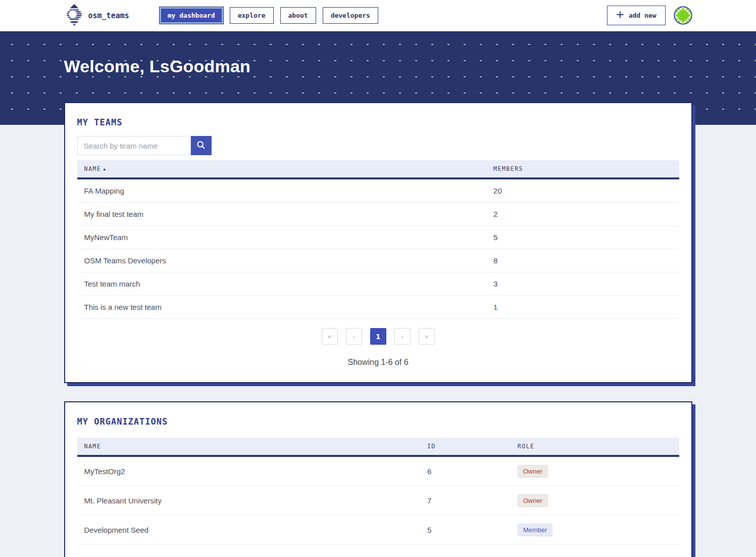  Describe the element at coordinates (282, 214) in the screenshot. I see `team-name: My final test team` at that location.